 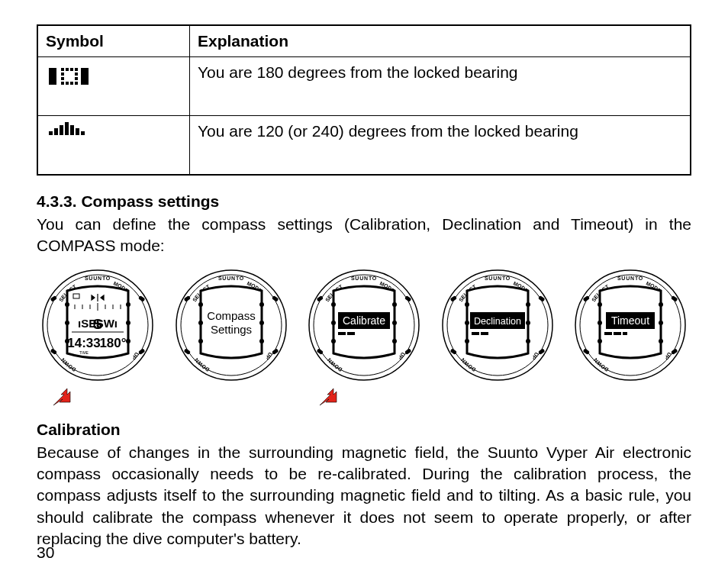 I want to click on explanation-180: You are 180 degrees from the locked bear…, so click(x=441, y=87).